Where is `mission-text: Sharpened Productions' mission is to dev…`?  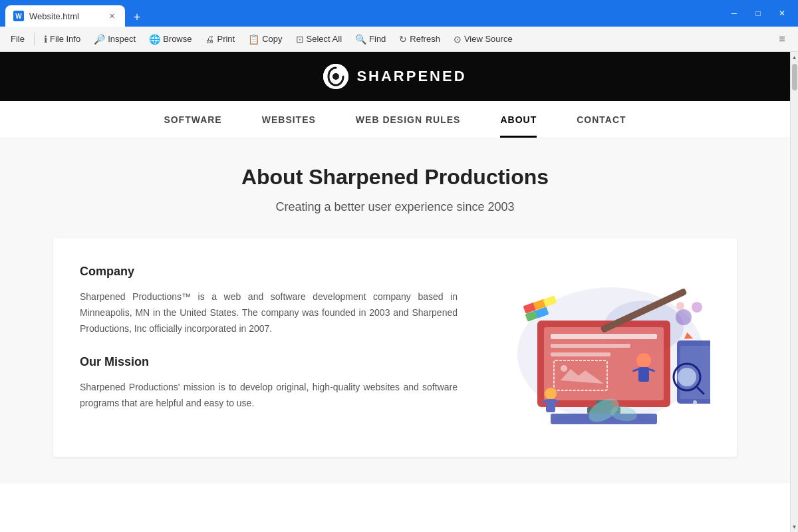
mission-text: Sharpened Productions' mission is to dev… is located at coordinates (269, 396).